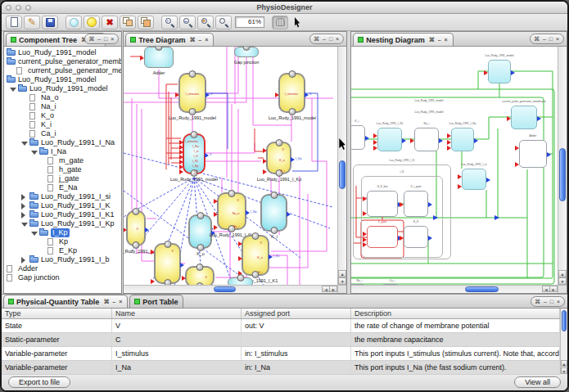  I want to click on diagram-node-luo-rudy-1991-i-k1, so click(390, 139).